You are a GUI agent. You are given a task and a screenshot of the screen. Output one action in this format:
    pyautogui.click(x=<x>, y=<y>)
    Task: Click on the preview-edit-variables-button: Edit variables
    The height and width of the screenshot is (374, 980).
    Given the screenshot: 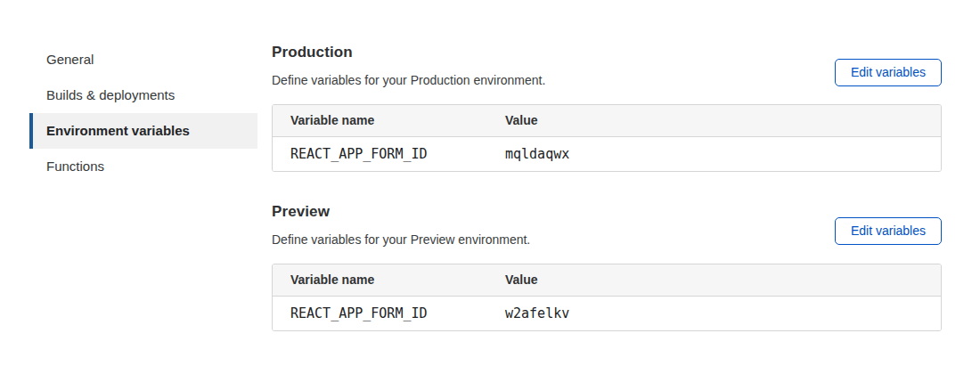 What is the action you would take?
    pyautogui.click(x=888, y=232)
    